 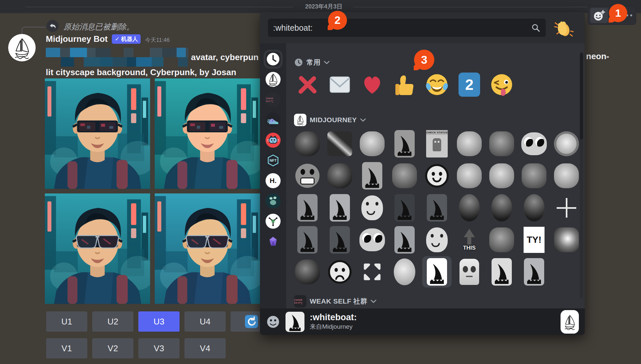 I want to click on emoji-octopus-facepalm, so click(x=502, y=144).